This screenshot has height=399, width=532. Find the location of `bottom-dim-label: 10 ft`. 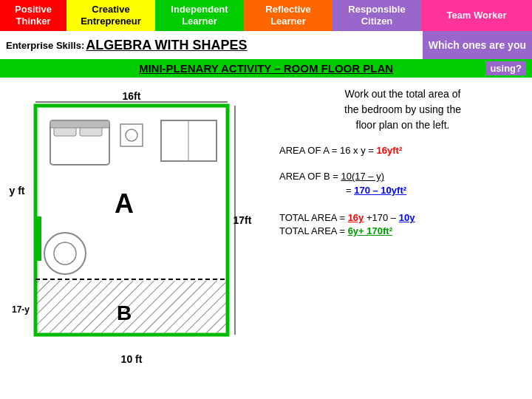

bottom-dim-label: 10 ft is located at coordinates (132, 359).